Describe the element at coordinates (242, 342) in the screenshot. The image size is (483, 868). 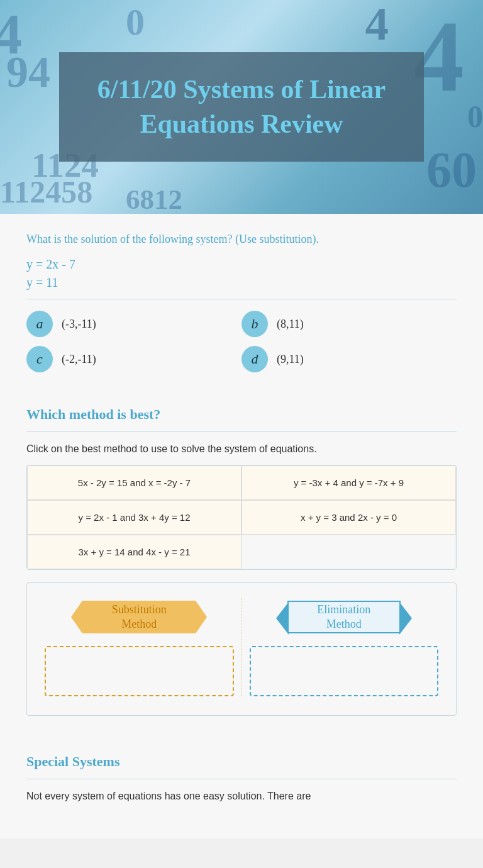
I see `answer-options: a (-3,-11) b (8,11) c (-2,-11) d (9,11)` at that location.